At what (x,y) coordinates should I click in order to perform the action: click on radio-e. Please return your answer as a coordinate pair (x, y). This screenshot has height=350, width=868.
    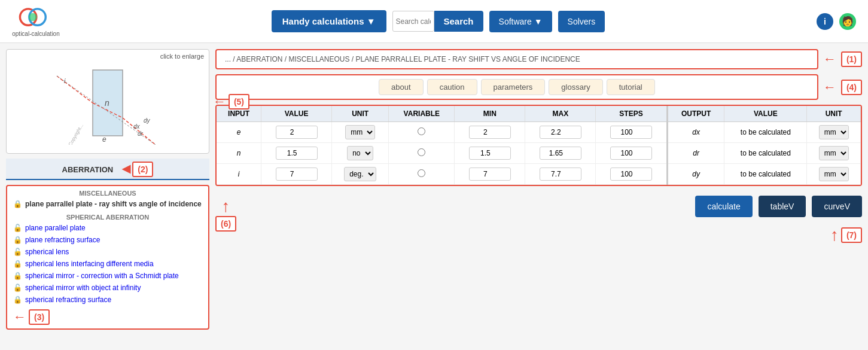
    Looking at the image, I should click on (421, 132).